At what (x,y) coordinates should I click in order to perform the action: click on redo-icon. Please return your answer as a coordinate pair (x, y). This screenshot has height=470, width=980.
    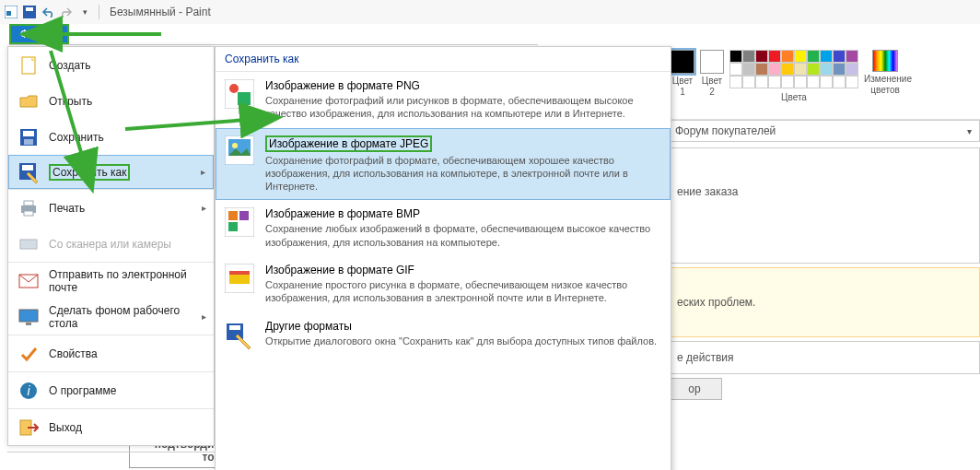
    Looking at the image, I should click on (66, 12).